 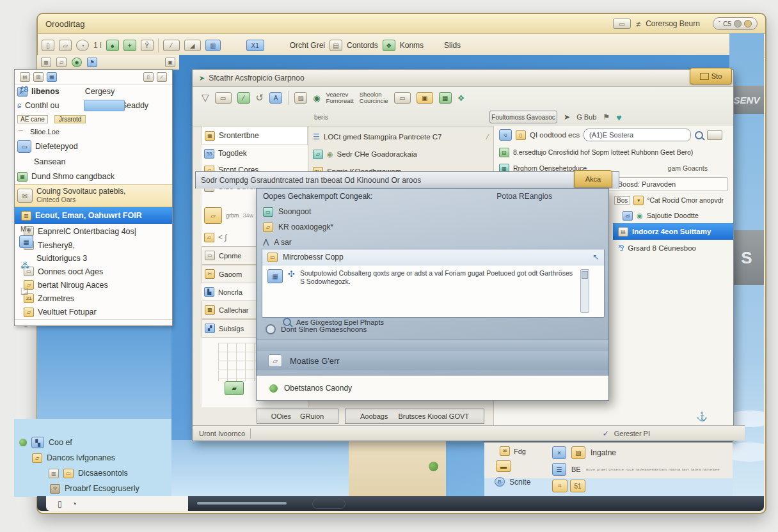 I want to click on footer-pin-icon: ⌁, so click(x=161, y=326).